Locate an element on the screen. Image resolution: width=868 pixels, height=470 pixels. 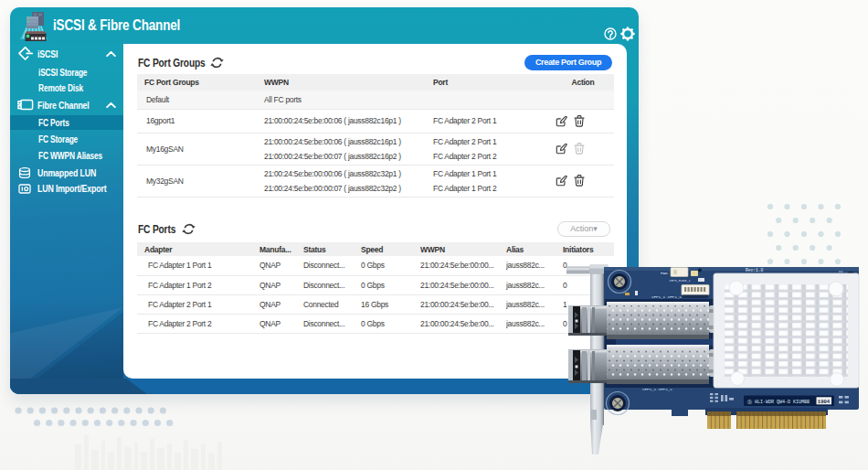
svg-text: FAN is located at coordinates (664, 273).